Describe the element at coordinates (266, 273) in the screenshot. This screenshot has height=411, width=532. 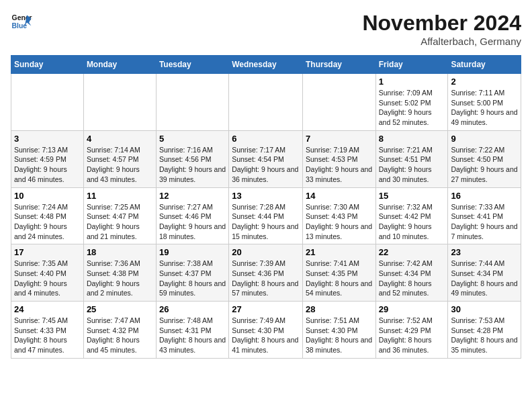
I see `calendar-week-row: 17Sunrise: 7:35 AM Sunset: 4:40 PM Dayli…` at that location.